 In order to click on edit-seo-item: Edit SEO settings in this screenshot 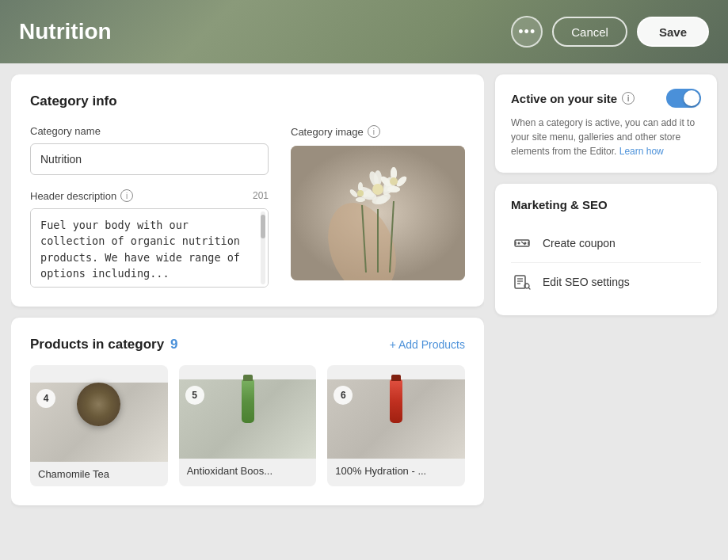, I will do `click(606, 282)`.